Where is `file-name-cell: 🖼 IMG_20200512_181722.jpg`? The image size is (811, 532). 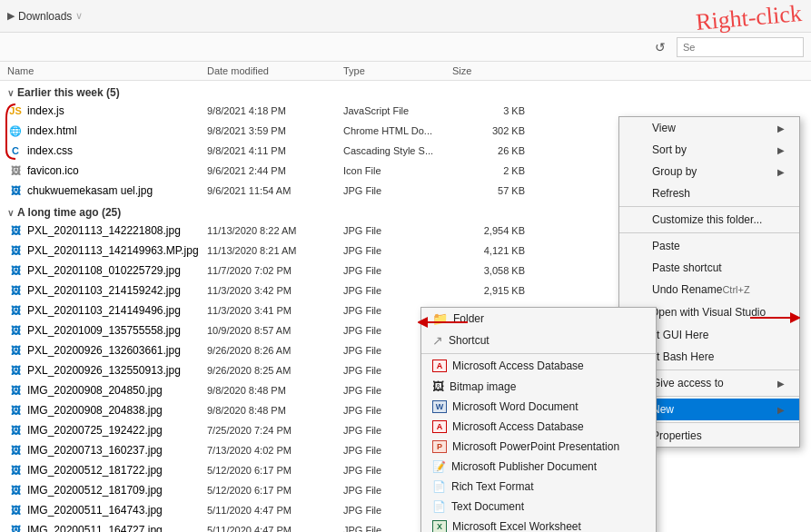
file-name-cell: 🖼 IMG_20200512_181722.jpg is located at coordinates (107, 470).